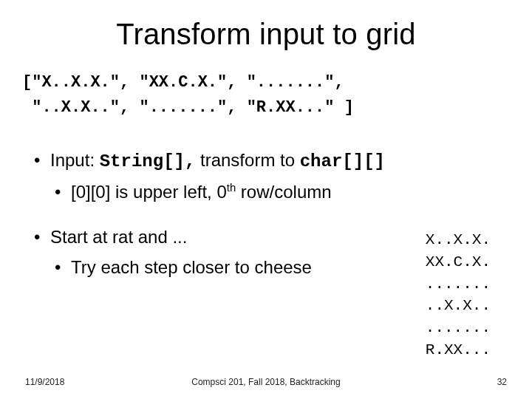 This screenshot has width=532, height=399. I want to click on page-number: 32, so click(502, 382).